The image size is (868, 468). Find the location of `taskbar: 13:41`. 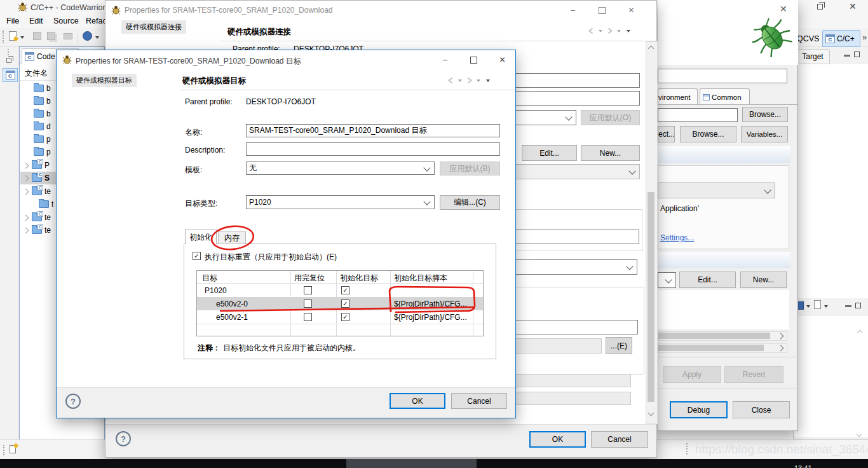

taskbar: 13:41 is located at coordinates (434, 464).